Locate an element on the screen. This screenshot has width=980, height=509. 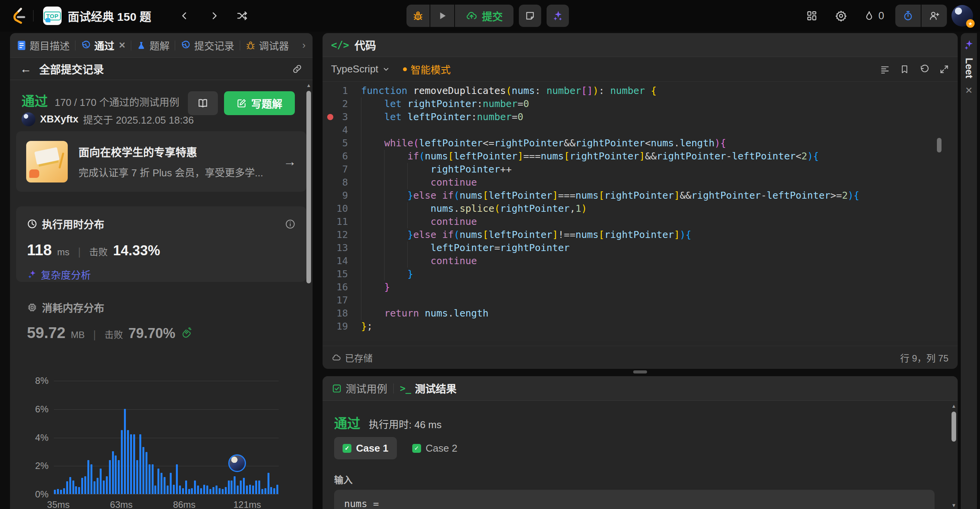
code-line: 9}else if(nums[leftPointer]===nums[right… is located at coordinates (640, 196).